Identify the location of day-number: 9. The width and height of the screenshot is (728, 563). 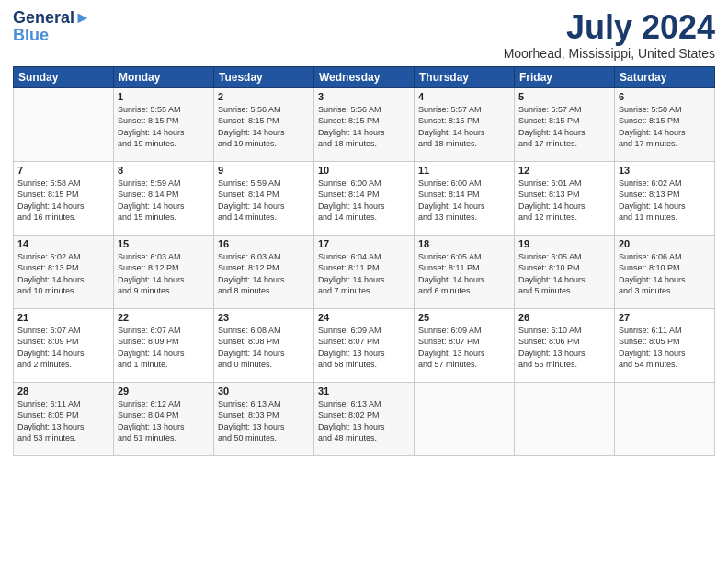
(264, 170).